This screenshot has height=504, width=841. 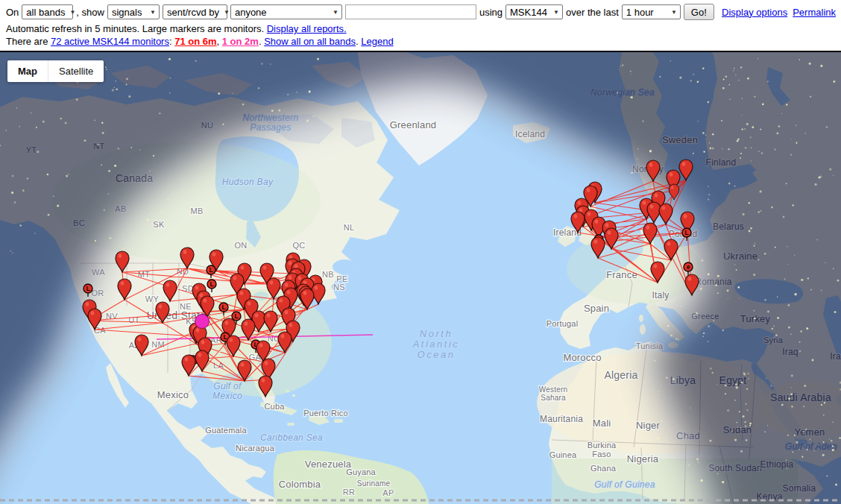 I want to click on show-label: , show, so click(x=90, y=12).